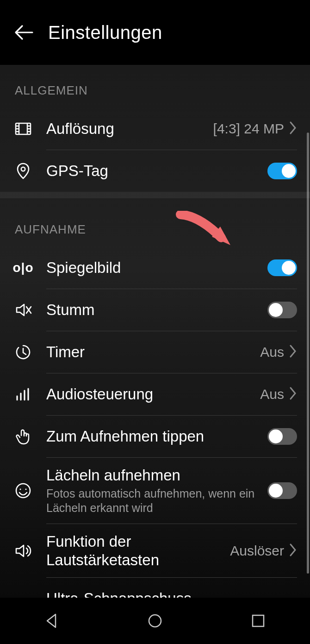 The height and width of the screenshot is (644, 310). I want to click on nav-recent-button, so click(258, 621).